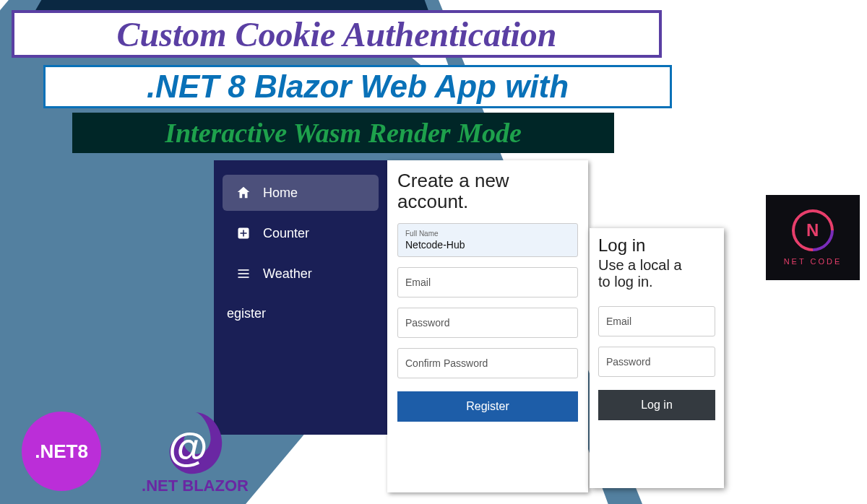  What do you see at coordinates (358, 87) in the screenshot?
I see `title-bar-2: .NET 8 Blazor Web App with` at bounding box center [358, 87].